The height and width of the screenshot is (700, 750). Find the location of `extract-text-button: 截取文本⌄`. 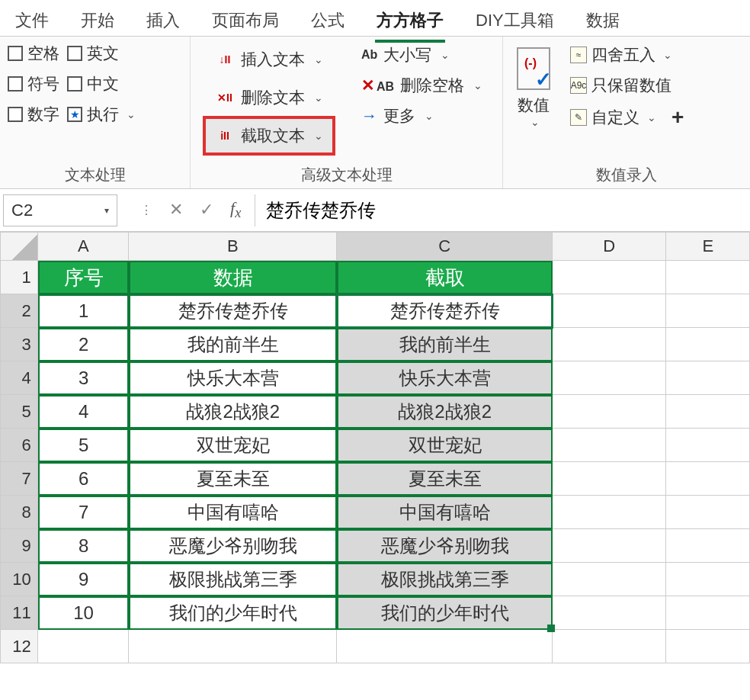

extract-text-button: 截取文本⌄ is located at coordinates (269, 136).